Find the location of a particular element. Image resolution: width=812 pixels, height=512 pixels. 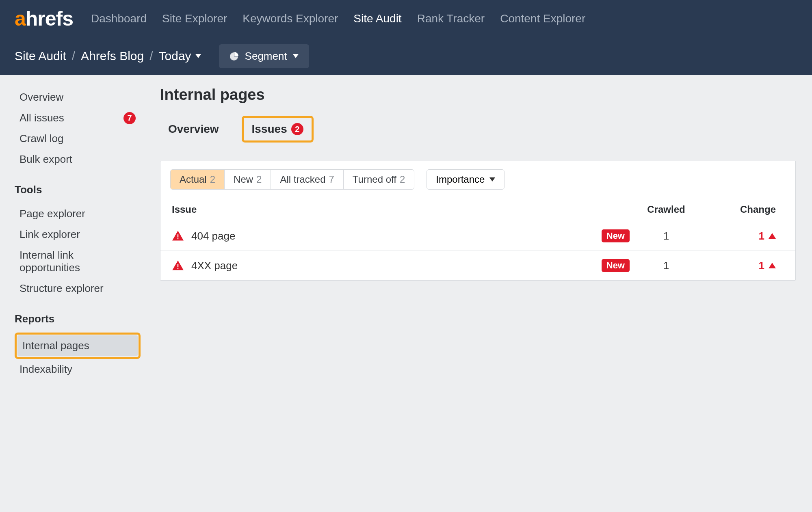

sidebar-item-label: Page explorer is located at coordinates (52, 214).